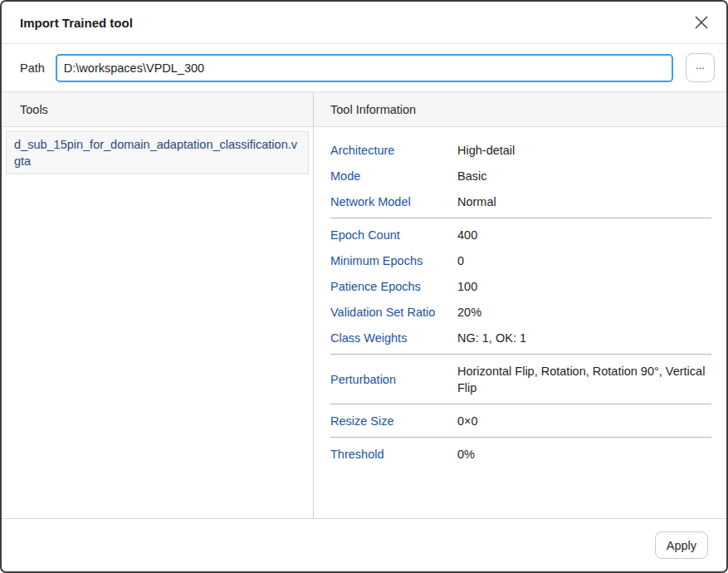 The height and width of the screenshot is (573, 728). I want to click on info-row: ArchitectureHigh-detail, so click(521, 149).